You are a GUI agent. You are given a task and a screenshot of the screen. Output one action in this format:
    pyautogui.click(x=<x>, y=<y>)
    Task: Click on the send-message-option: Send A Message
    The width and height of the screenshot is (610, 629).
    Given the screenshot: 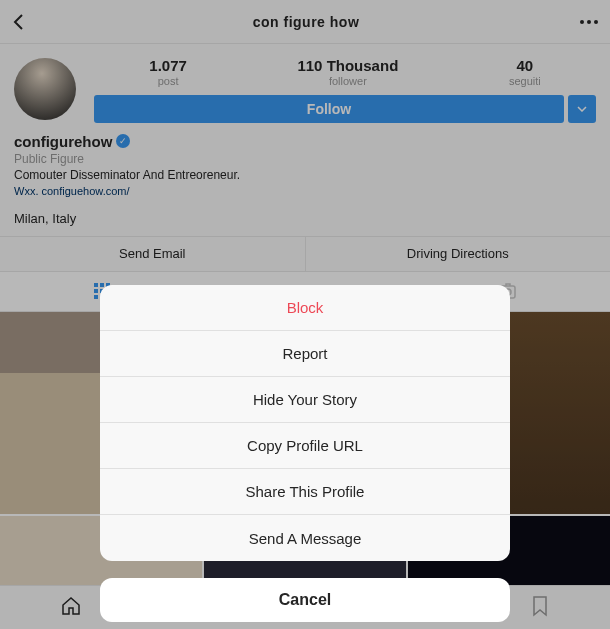 What is the action you would take?
    pyautogui.click(x=305, y=538)
    